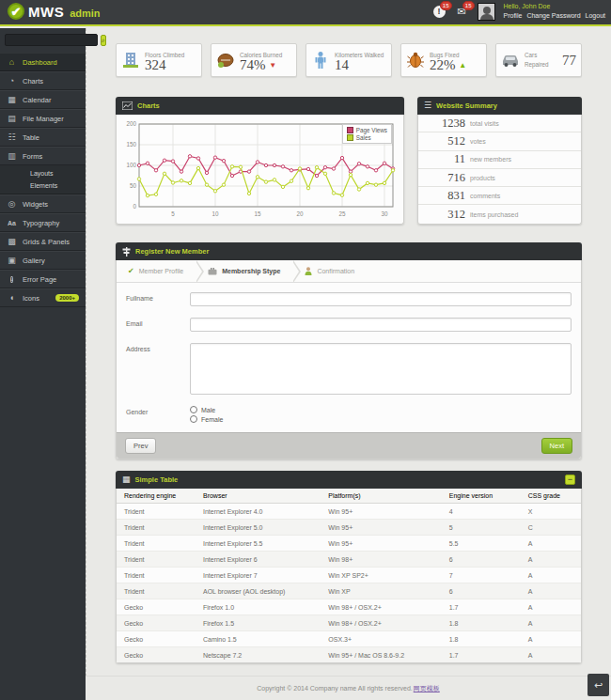  What do you see at coordinates (598, 685) in the screenshot?
I see `back-to-top-button: ↩` at bounding box center [598, 685].